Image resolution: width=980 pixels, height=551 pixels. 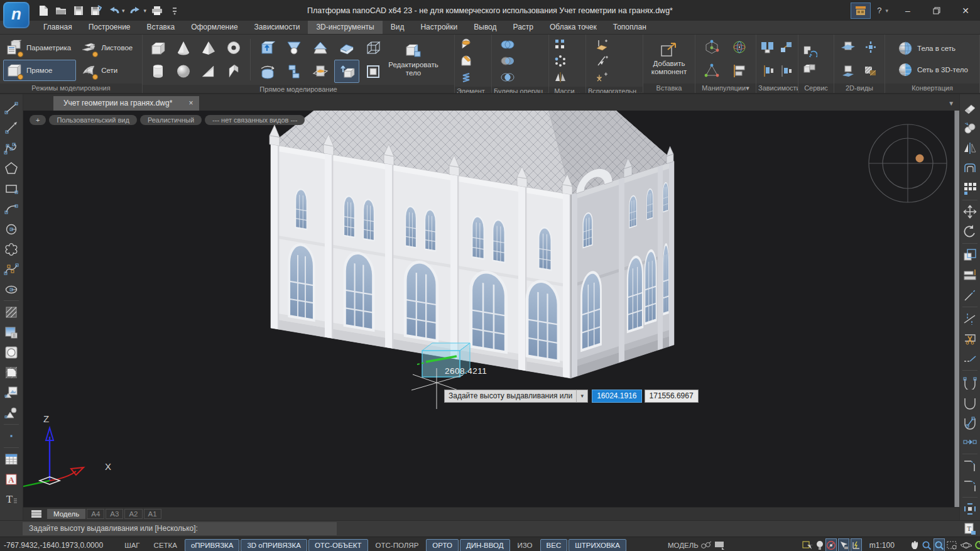 I want to click on undo-dropdown-icon: ▾, so click(x=123, y=11).